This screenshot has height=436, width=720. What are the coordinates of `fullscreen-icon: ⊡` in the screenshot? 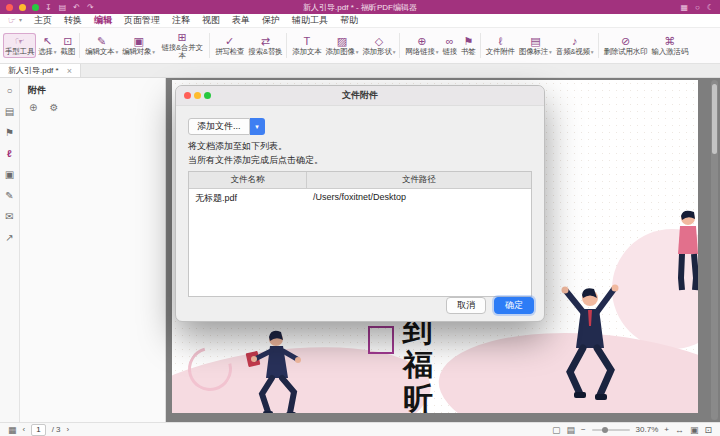 It's located at (708, 430).